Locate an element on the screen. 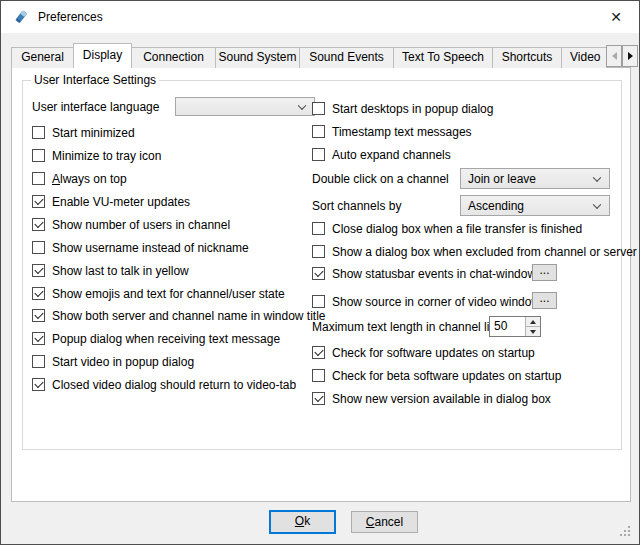 Image resolution: width=640 pixels, height=545 pixels. check-row: Close dialog box when a file transfer is… is located at coordinates (447, 228).